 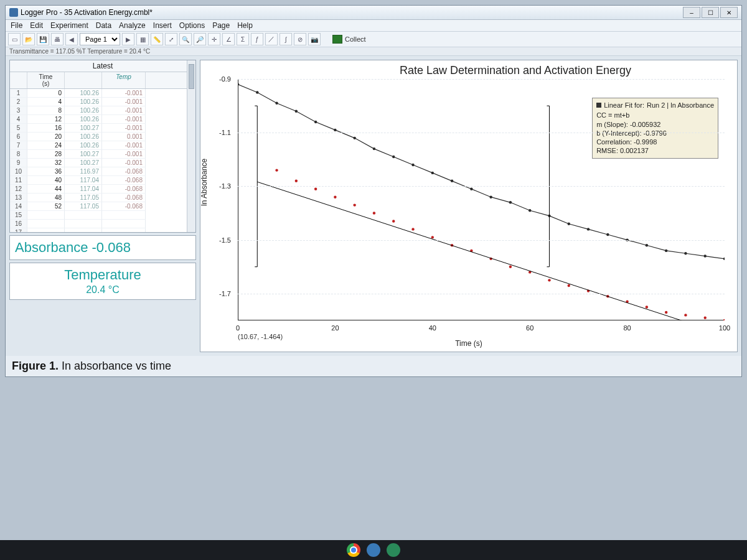 I want to click on table-scrollbar, so click(x=191, y=146).